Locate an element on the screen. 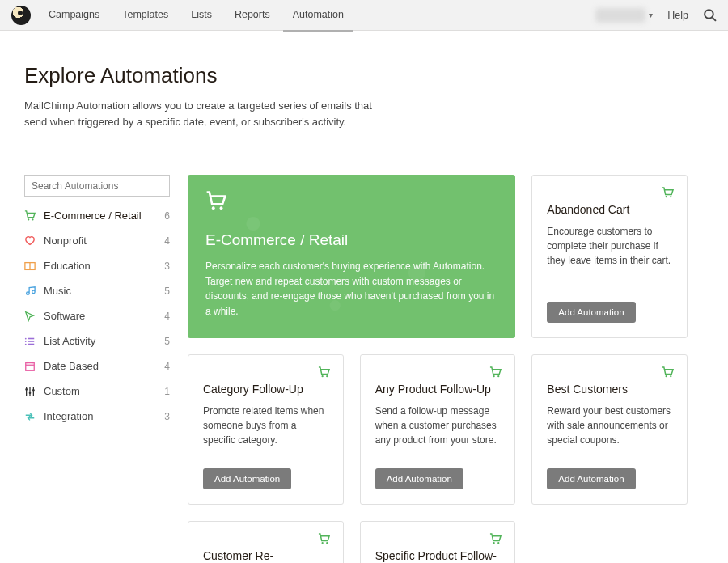 The height and width of the screenshot is (563, 728). automation-card: Specific Product Follow-Up Request a rev… is located at coordinates (438, 542).